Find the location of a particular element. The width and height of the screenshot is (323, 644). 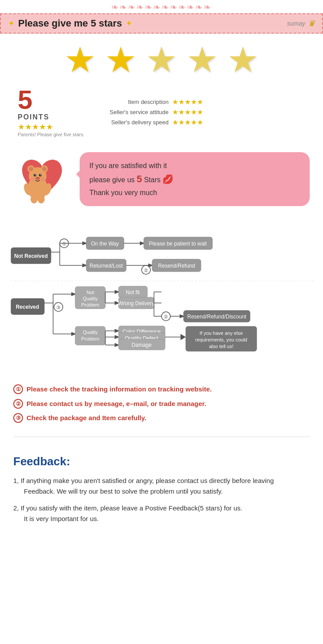

row-stars-3: ★★★★★ is located at coordinates (188, 122).